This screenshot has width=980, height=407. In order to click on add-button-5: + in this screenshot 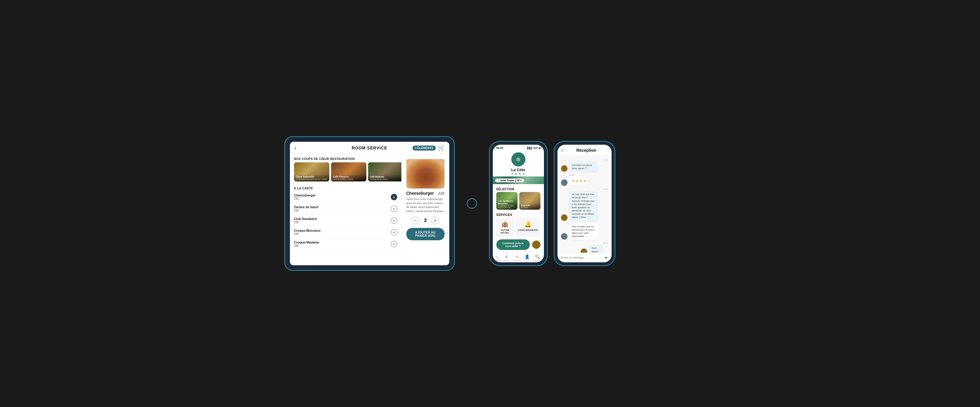, I will do `click(394, 244)`.